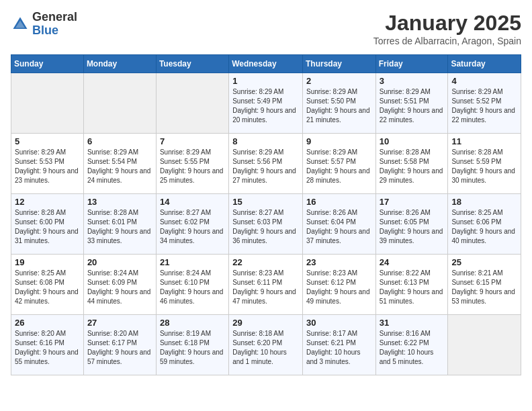 This screenshot has width=532, height=411. Describe the element at coordinates (484, 141) in the screenshot. I see `day-number: 11` at that location.